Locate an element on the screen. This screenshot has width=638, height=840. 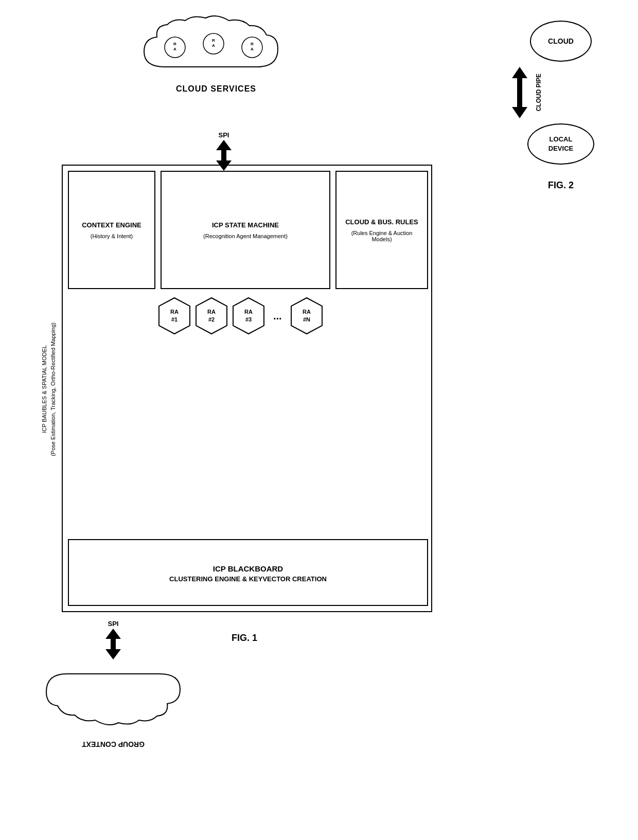
blackboard-title: ICP BLACKBOARD is located at coordinates (248, 569).